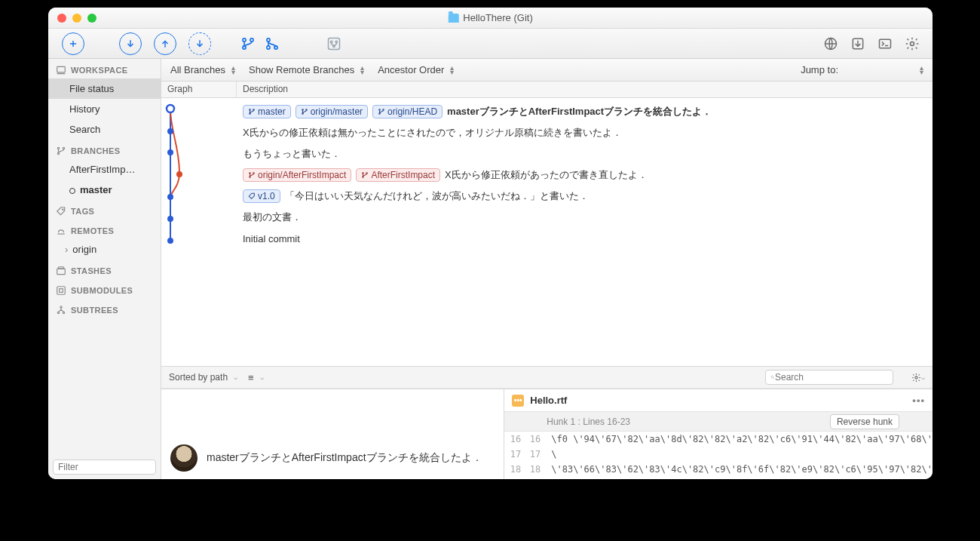 The width and height of the screenshot is (980, 541). I want to click on branch-badge: AfterFirstImpact, so click(398, 175).